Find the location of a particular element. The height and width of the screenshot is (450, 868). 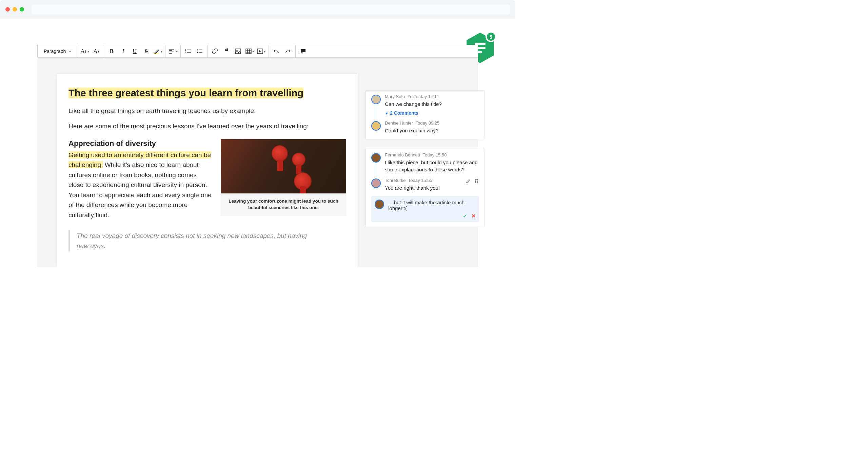

table-icon is located at coordinates (249, 51).